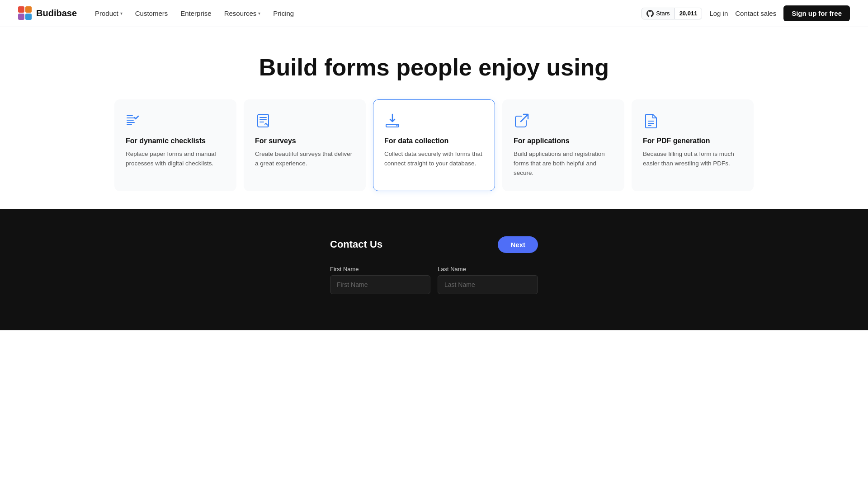 This screenshot has width=868, height=488. I want to click on data-collection-icon, so click(392, 121).